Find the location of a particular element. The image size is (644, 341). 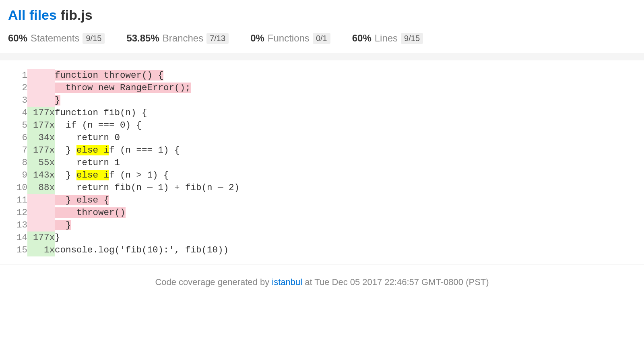

source-line: 5177x if (n === 0) { is located at coordinates (124, 126).